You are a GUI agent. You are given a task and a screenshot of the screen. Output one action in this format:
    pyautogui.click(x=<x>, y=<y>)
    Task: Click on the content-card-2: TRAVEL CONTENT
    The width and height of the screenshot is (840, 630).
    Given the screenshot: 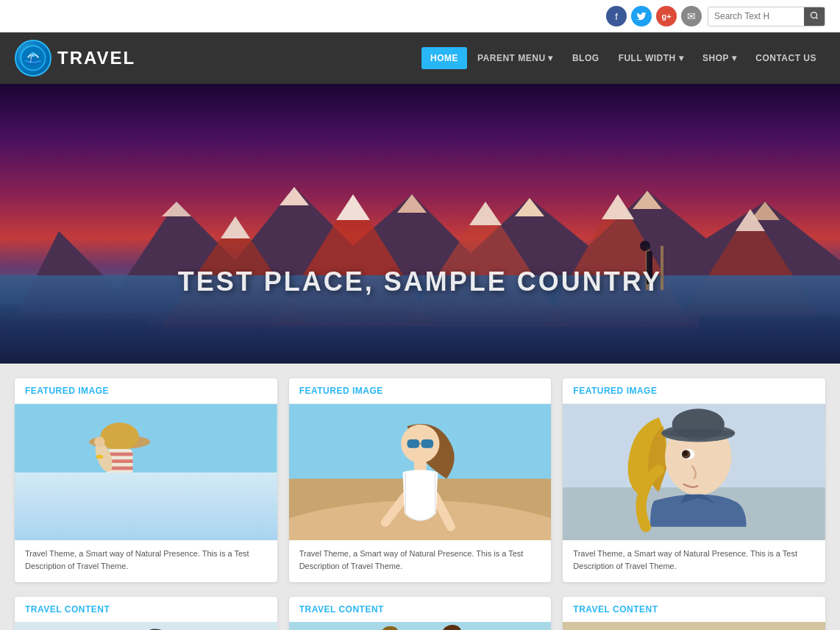 What is the action you would take?
    pyautogui.click(x=421, y=614)
    